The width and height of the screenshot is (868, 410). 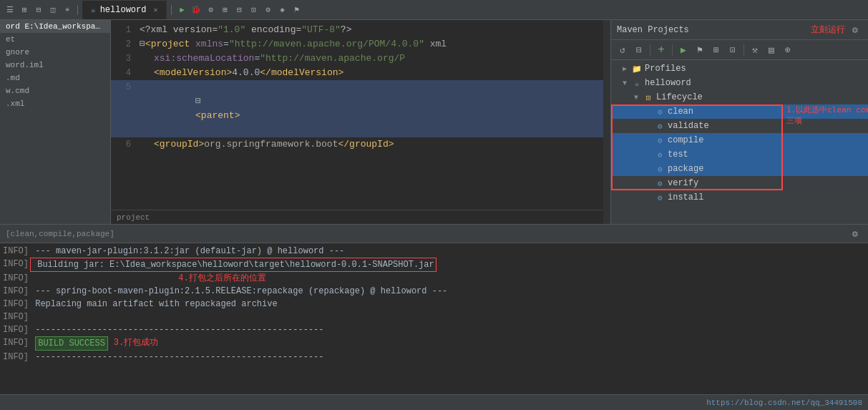 What do you see at coordinates (24, 10) in the screenshot?
I see `toolbar-icon-2: ⊞` at bounding box center [24, 10].